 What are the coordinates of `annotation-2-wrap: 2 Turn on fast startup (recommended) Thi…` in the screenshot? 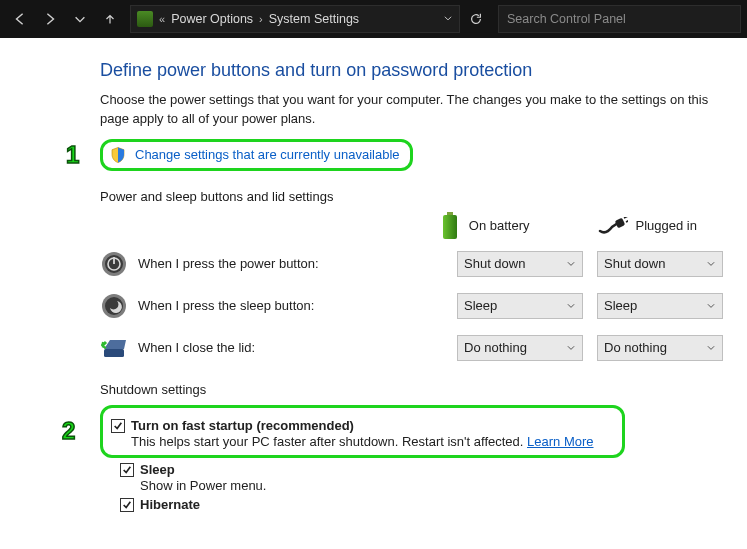 It's located at (392, 432).